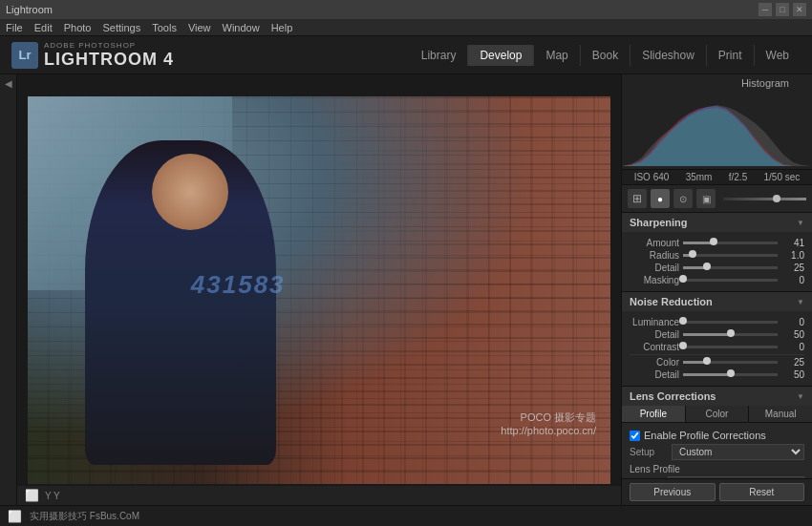 This screenshot has width=812, height=526. What do you see at coordinates (683, 346) in the screenshot?
I see `contrast-thumb` at bounding box center [683, 346].